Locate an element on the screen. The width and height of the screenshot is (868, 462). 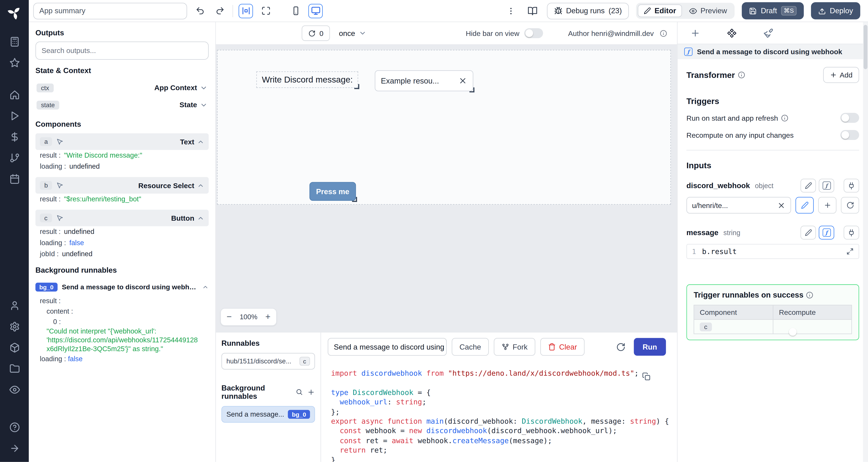
resource-select-component: Example resou... is located at coordinates (424, 81).